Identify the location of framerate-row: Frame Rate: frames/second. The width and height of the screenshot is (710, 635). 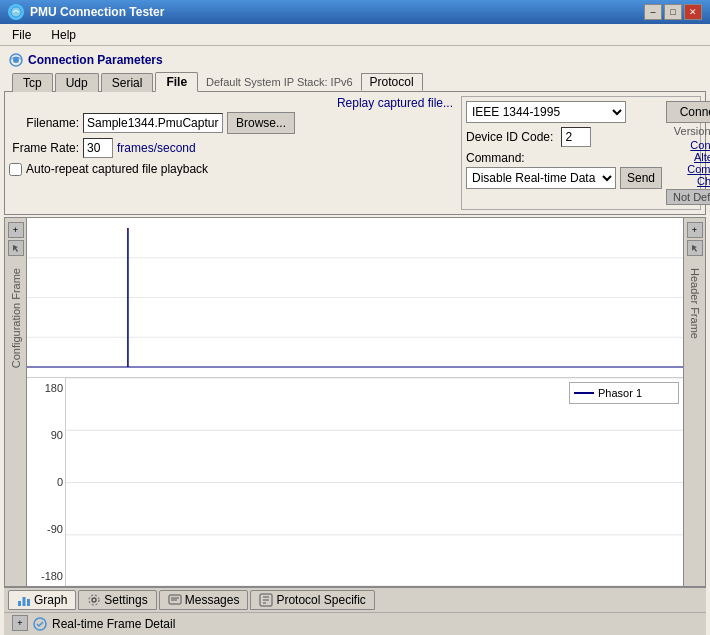
(231, 148).